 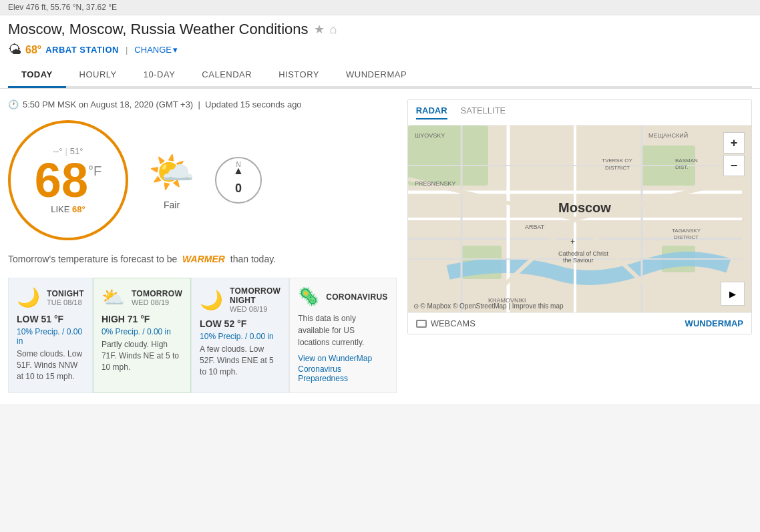 I want to click on coronavirus-title: CORONAVIRUS, so click(x=357, y=297).